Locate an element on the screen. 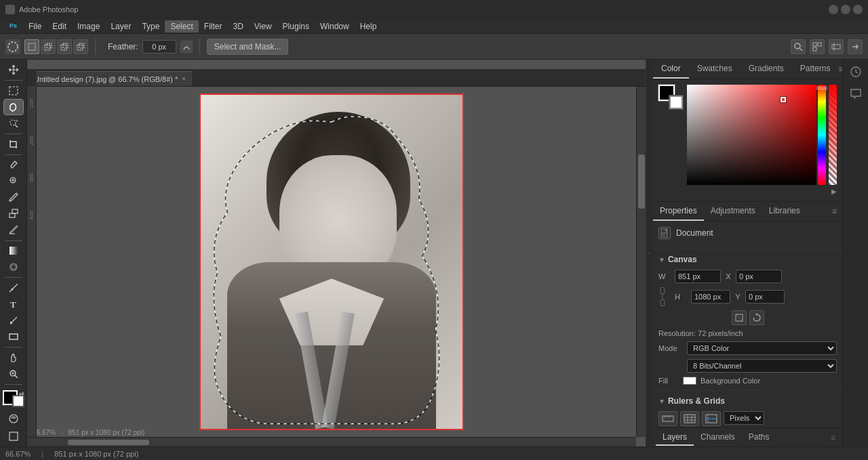 The height and width of the screenshot is (460, 868). blur-tool is located at coordinates (14, 267).